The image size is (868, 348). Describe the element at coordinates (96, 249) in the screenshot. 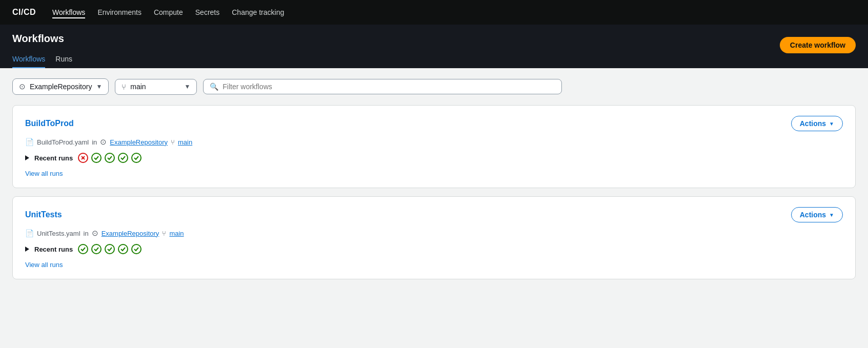

I see `run-icon-1-unittests` at that location.